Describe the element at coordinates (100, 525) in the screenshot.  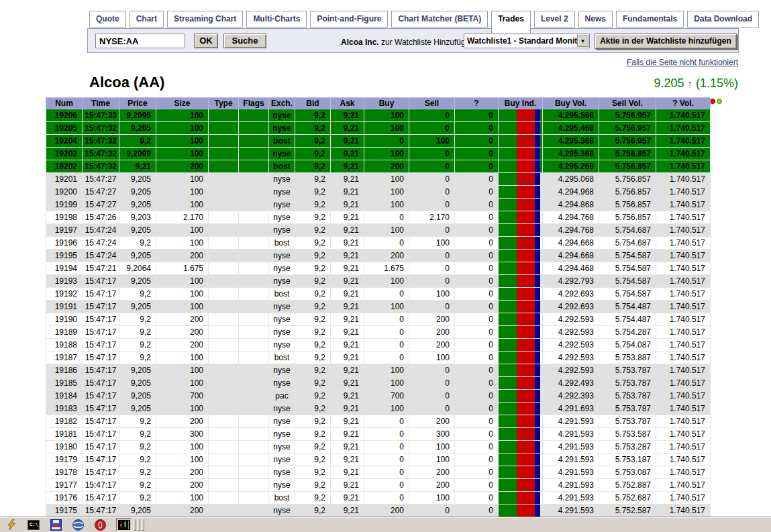
I see `opera-icon` at that location.